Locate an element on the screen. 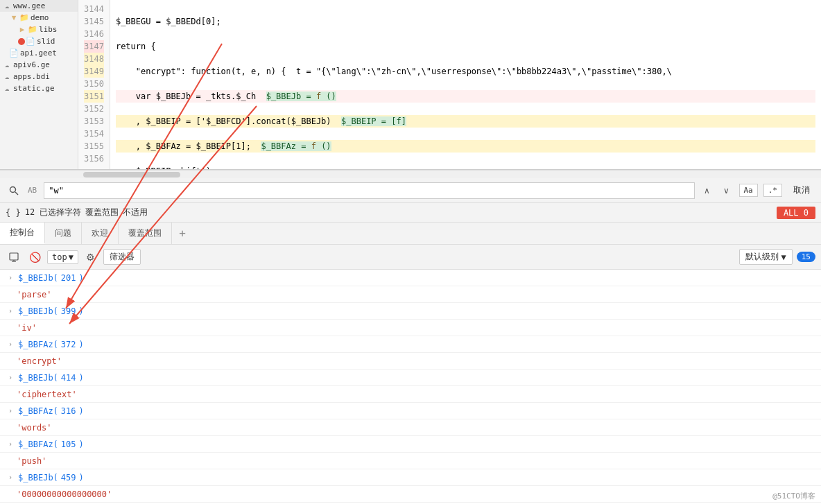 Image resolution: width=821 pixels, height=504 pixels. dropdown-arrow-icon: ▼ is located at coordinates (71, 257).